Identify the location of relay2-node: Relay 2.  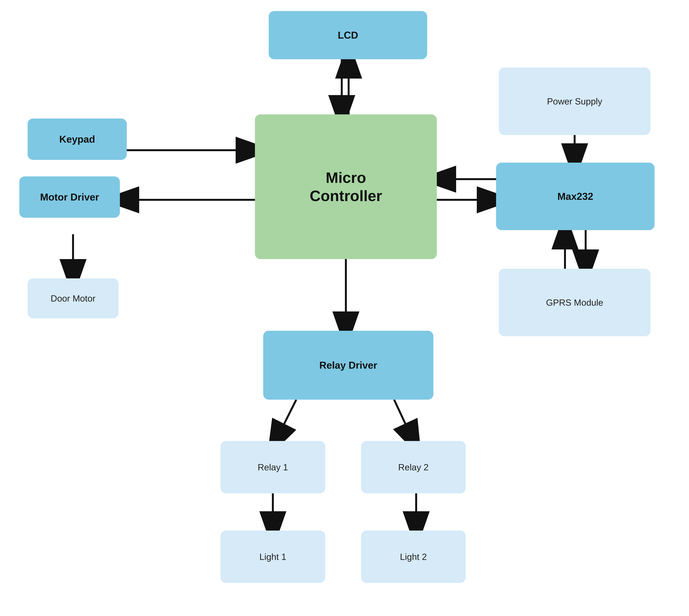
(414, 467).